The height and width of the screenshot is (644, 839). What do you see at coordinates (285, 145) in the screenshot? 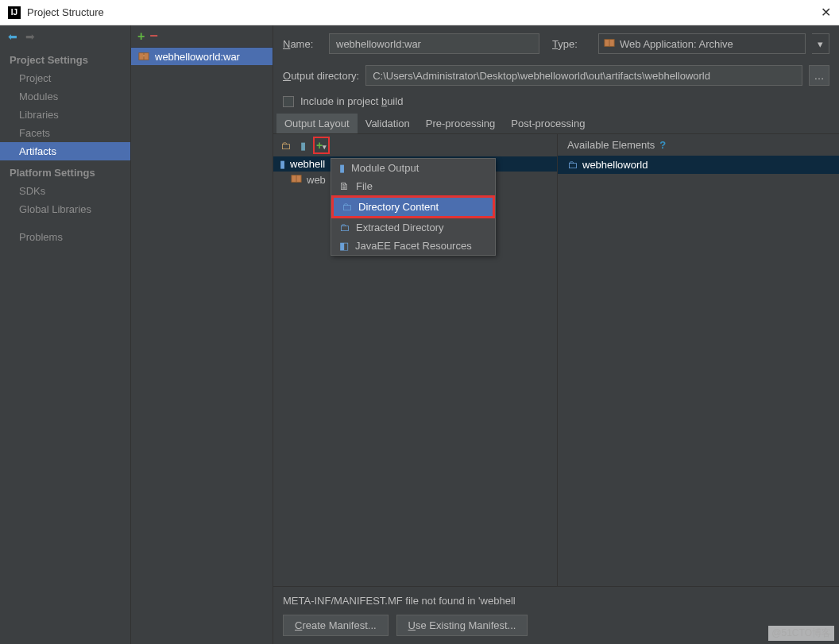
I see `new-folder-icon: 🗀` at bounding box center [285, 145].